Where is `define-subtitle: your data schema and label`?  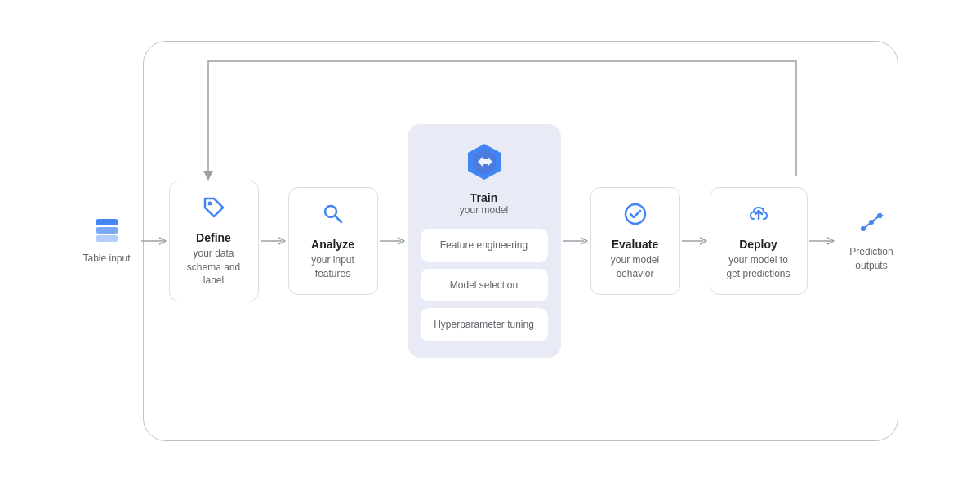
define-subtitle: your data schema and label is located at coordinates (214, 267).